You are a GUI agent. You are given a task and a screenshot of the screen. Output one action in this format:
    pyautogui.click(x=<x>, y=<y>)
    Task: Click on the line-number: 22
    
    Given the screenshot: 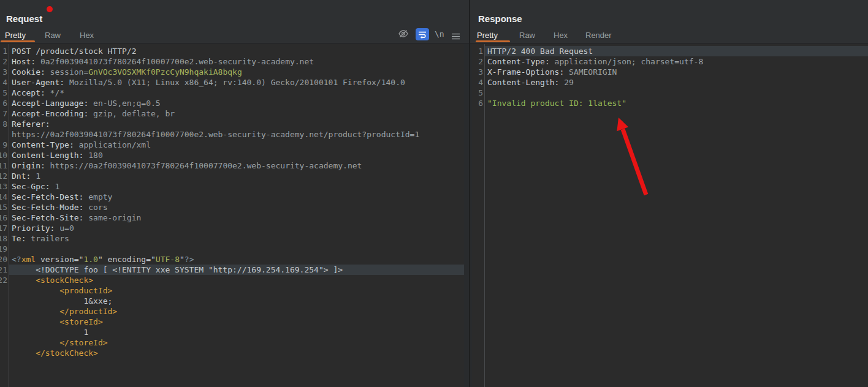 What is the action you would take?
    pyautogui.click(x=4, y=280)
    